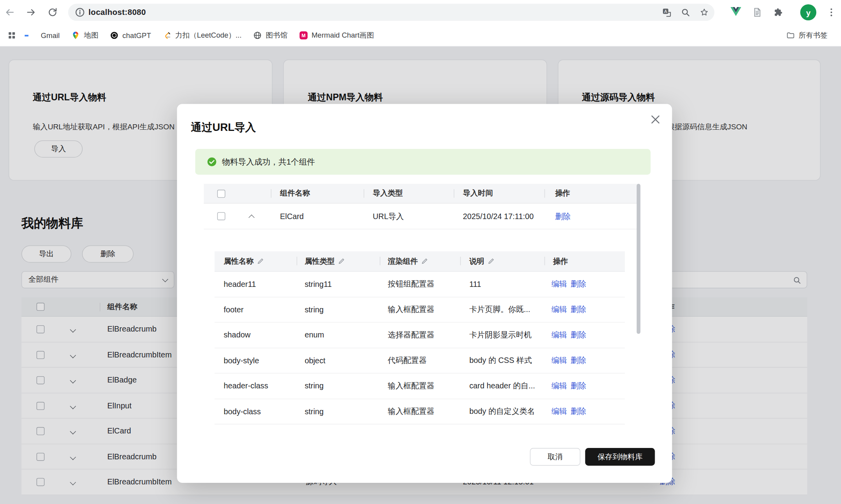 The image size is (841, 504). I want to click on prop-name: body-style, so click(241, 361).